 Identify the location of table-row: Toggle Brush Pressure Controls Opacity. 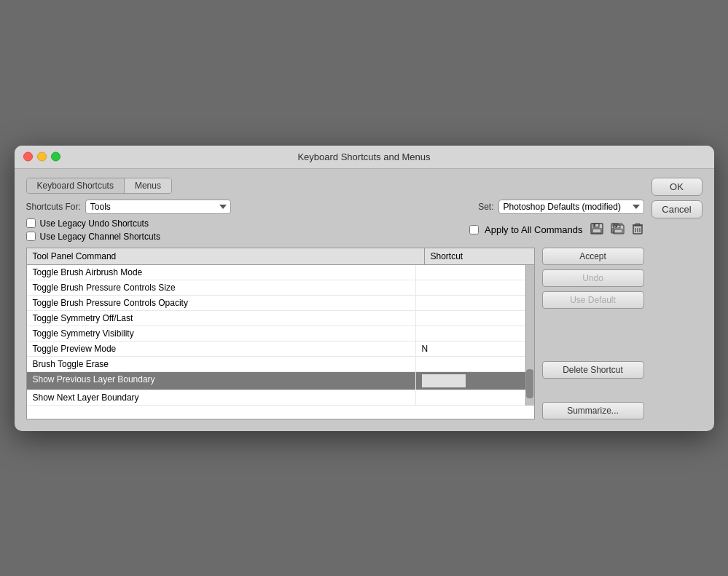
(276, 303).